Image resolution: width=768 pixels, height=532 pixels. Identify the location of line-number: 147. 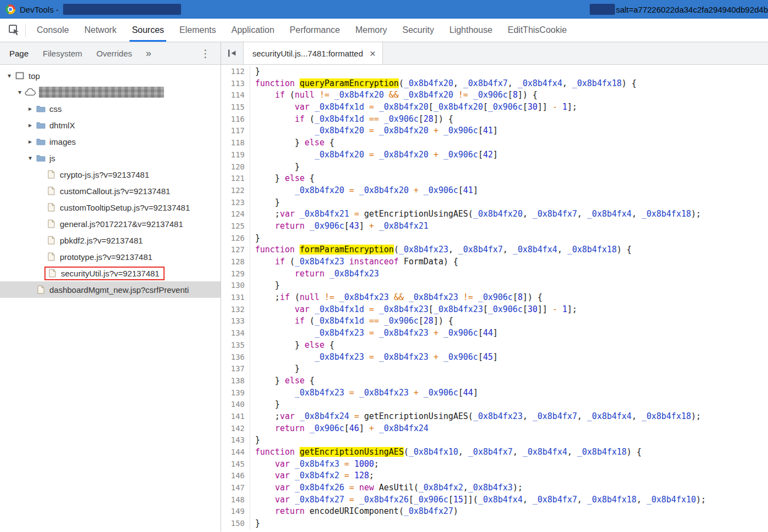
(236, 488).